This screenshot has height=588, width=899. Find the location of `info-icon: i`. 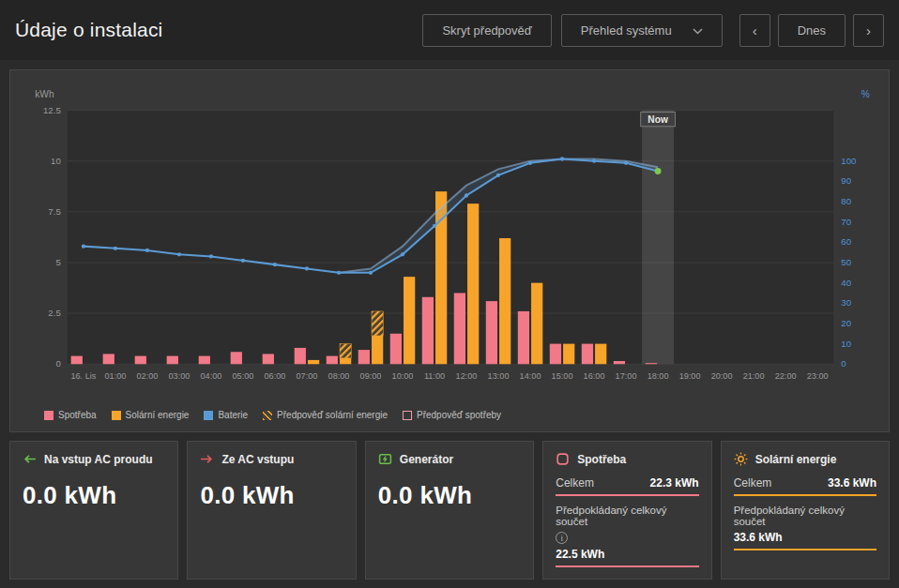

info-icon: i is located at coordinates (561, 538).